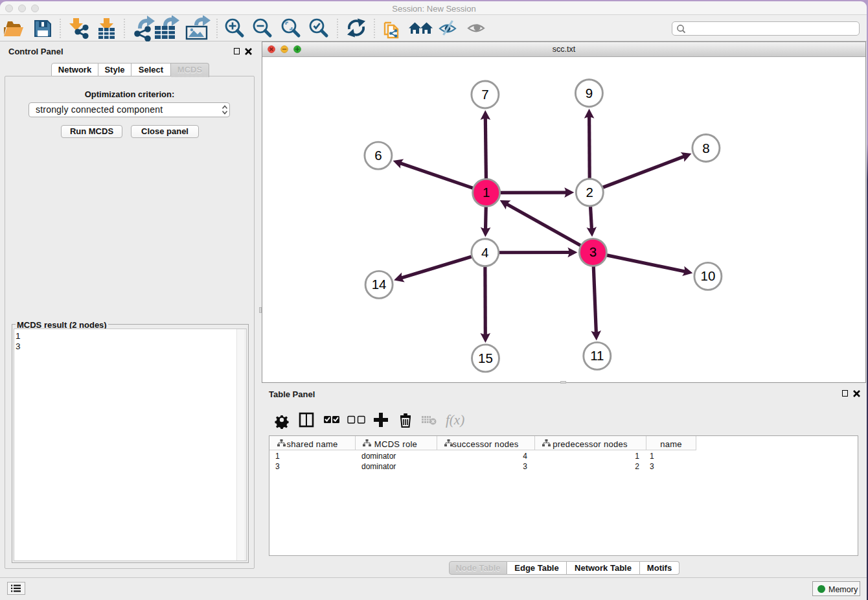 The height and width of the screenshot is (600, 868). Describe the element at coordinates (485, 253) in the screenshot. I see `svg-text: 4` at that location.